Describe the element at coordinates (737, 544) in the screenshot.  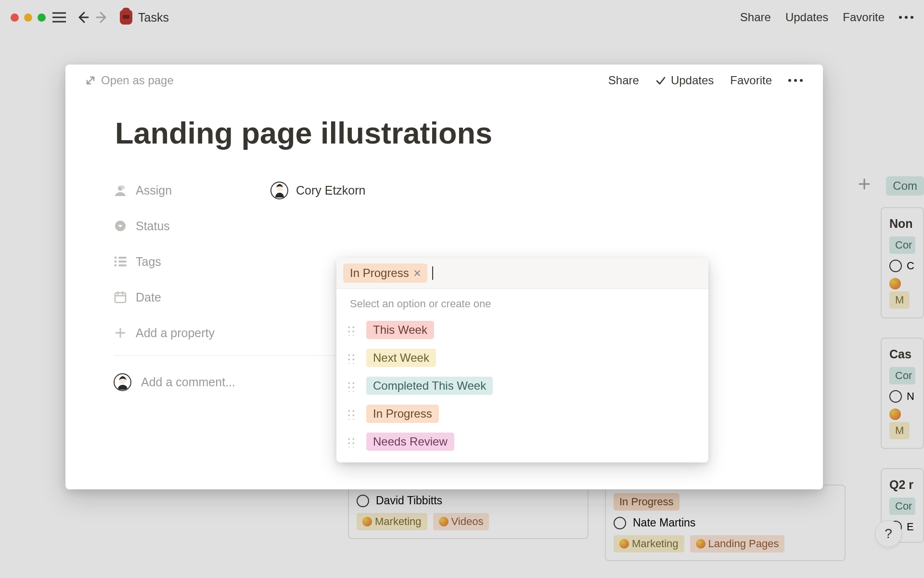
I see `card-tag-badge: Landing Pages` at that location.